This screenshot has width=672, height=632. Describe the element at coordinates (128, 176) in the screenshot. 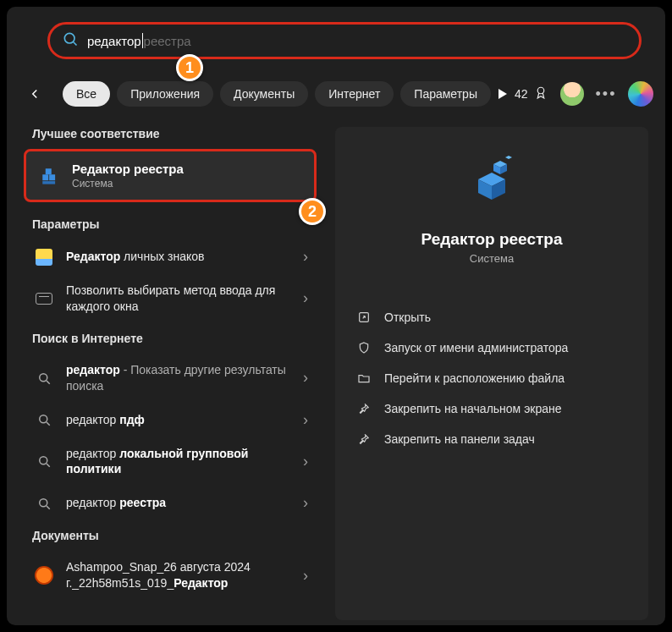

I see `best-match-text: Редактор реестра Система` at that location.